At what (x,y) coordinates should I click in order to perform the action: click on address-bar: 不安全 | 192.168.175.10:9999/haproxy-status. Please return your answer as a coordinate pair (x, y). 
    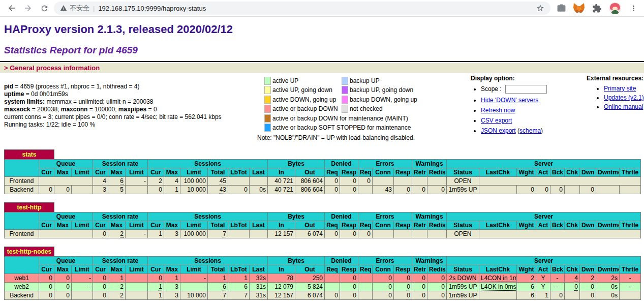
    Looking at the image, I should click on (302, 8).